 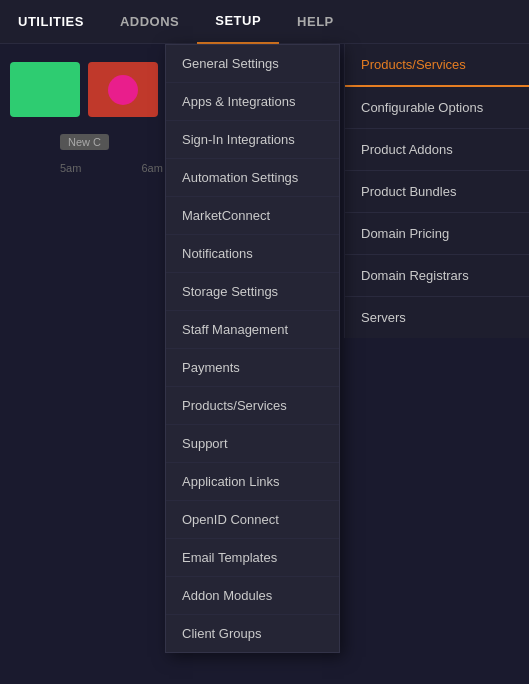 I want to click on nav-addons: ADDONS, so click(x=150, y=22).